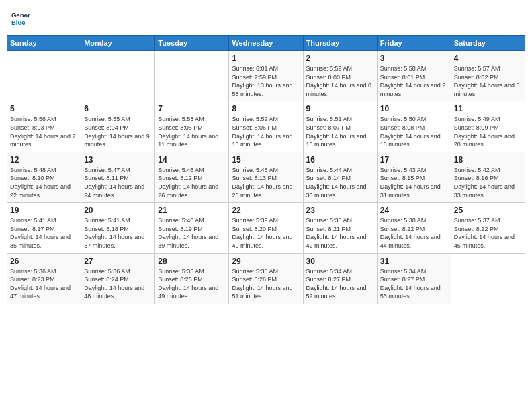  I want to click on day-info: Sunrise: 5:41 AMSunset: 8:17 PMDaylight:…, so click(44, 233).